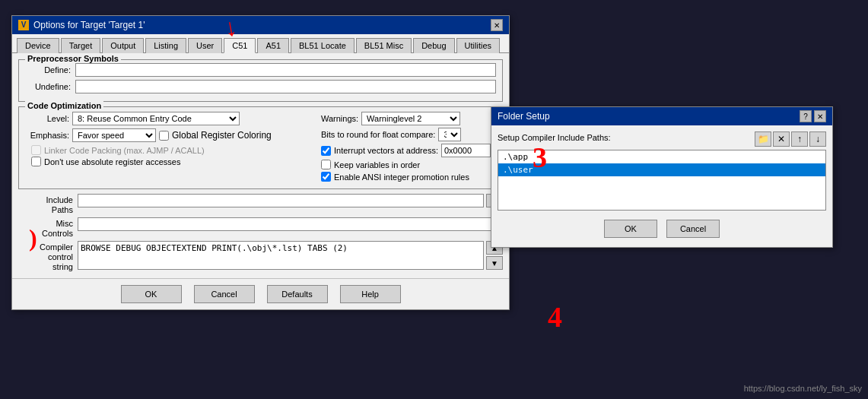 This screenshot has height=399, width=868. What do you see at coordinates (370, 294) in the screenshot?
I see `main-help-button: Help` at bounding box center [370, 294].